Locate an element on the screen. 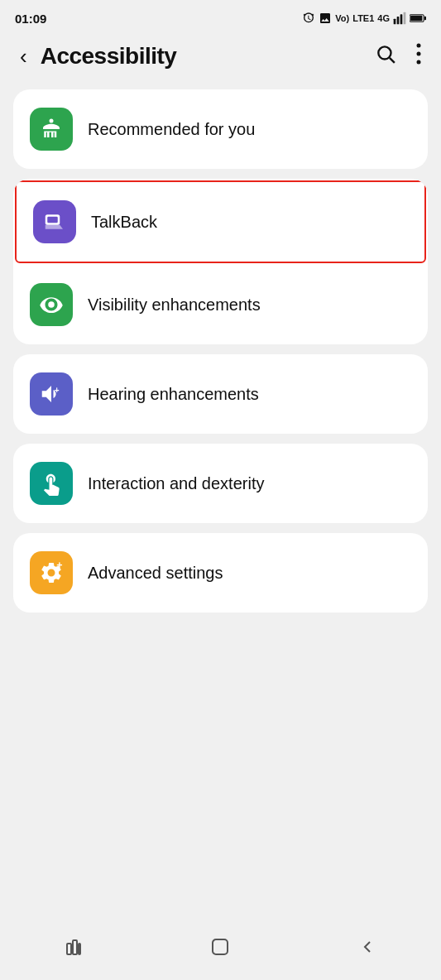  talkback-item: TalkBack is located at coordinates (220, 222).